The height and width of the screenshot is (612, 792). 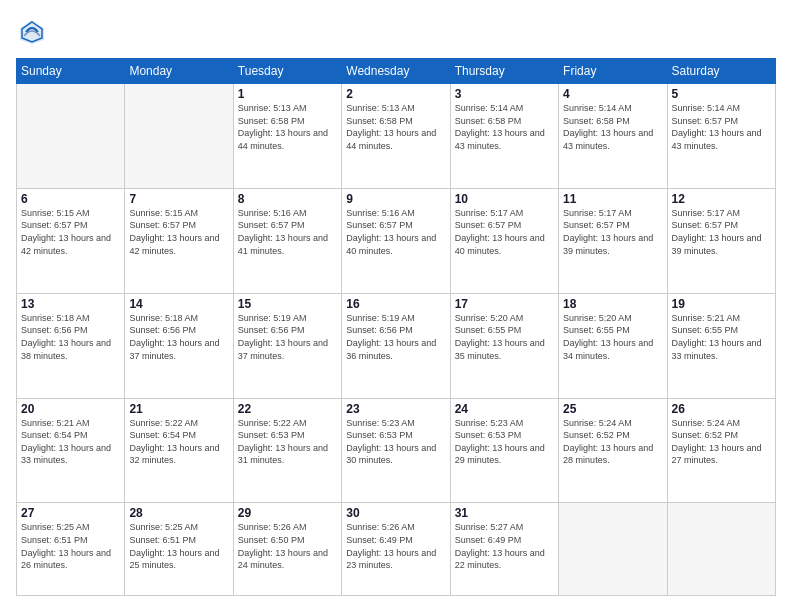 I want to click on day-cell: 1Sunrise: 5:13 AMSunset: 6:58 PMDaylight…, so click(x=287, y=136).